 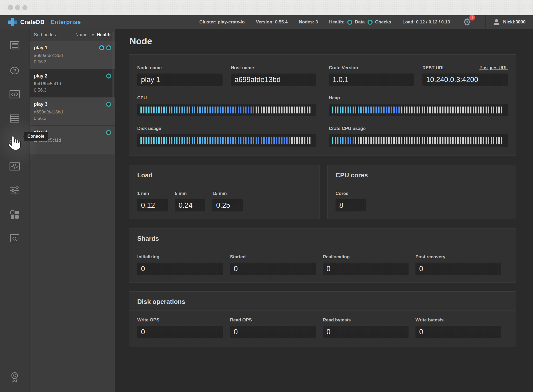 What do you see at coordinates (383, 22) in the screenshot?
I see `health-checks-label: Checks` at bounding box center [383, 22].